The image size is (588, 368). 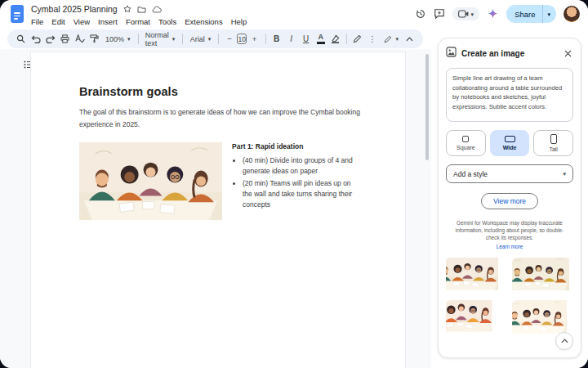 What do you see at coordinates (572, 14) in the screenshot?
I see `avatar` at bounding box center [572, 14].